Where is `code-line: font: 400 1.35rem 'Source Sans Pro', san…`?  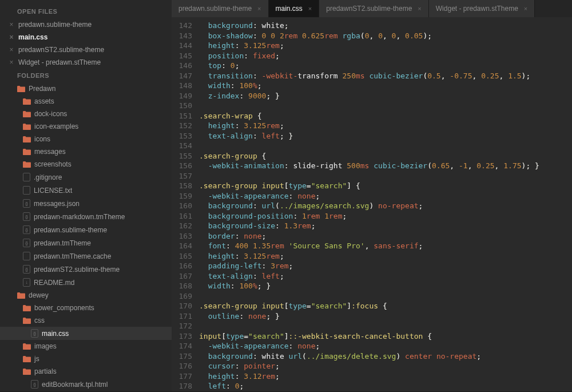 code-line: font: 400 1.35rem 'Source Sans Pro', san… is located at coordinates (386, 246).